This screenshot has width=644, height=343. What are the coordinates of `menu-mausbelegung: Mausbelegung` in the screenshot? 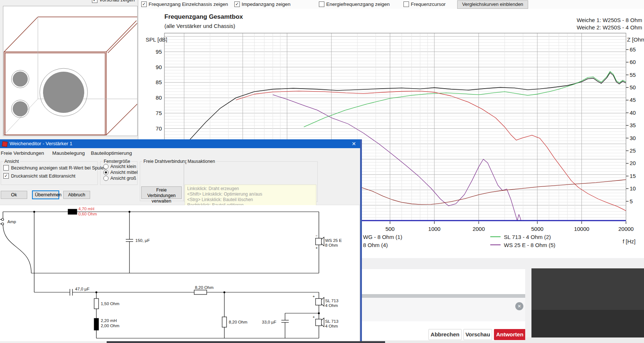 It's located at (68, 153).